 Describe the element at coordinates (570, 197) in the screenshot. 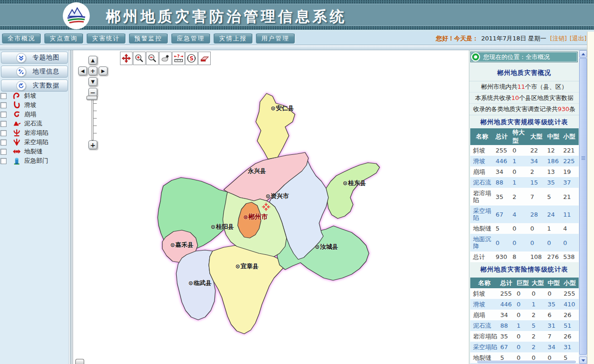

I see `stat-cell: 21` at that location.